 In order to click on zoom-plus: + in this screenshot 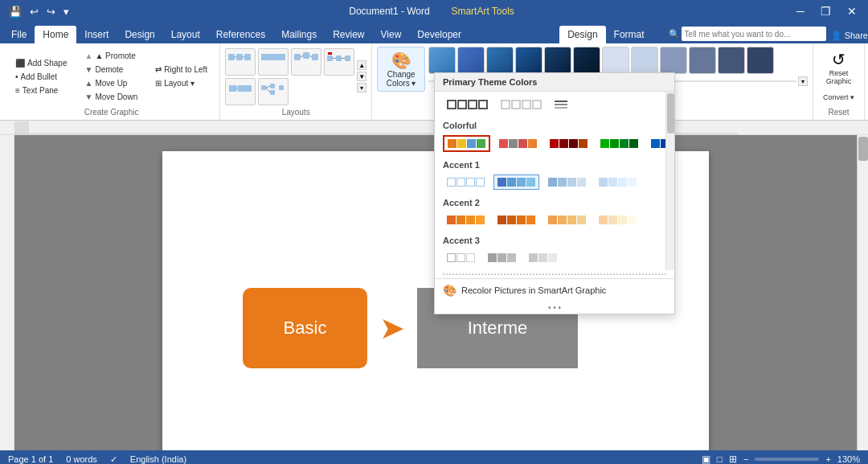, I will do `click(828, 459)`.